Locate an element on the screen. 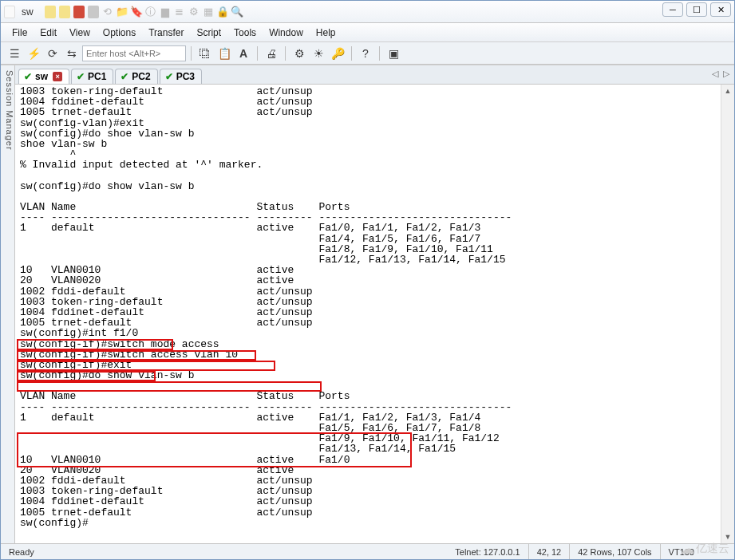 The image size is (735, 560). terminal-line: % Invalid input detected at '^' marker. is located at coordinates (369, 164).